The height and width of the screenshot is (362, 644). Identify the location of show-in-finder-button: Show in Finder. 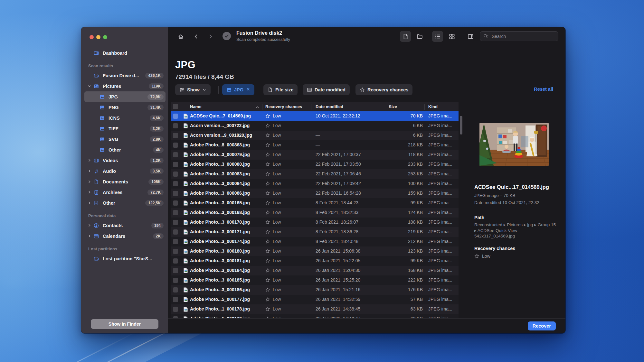
(125, 324).